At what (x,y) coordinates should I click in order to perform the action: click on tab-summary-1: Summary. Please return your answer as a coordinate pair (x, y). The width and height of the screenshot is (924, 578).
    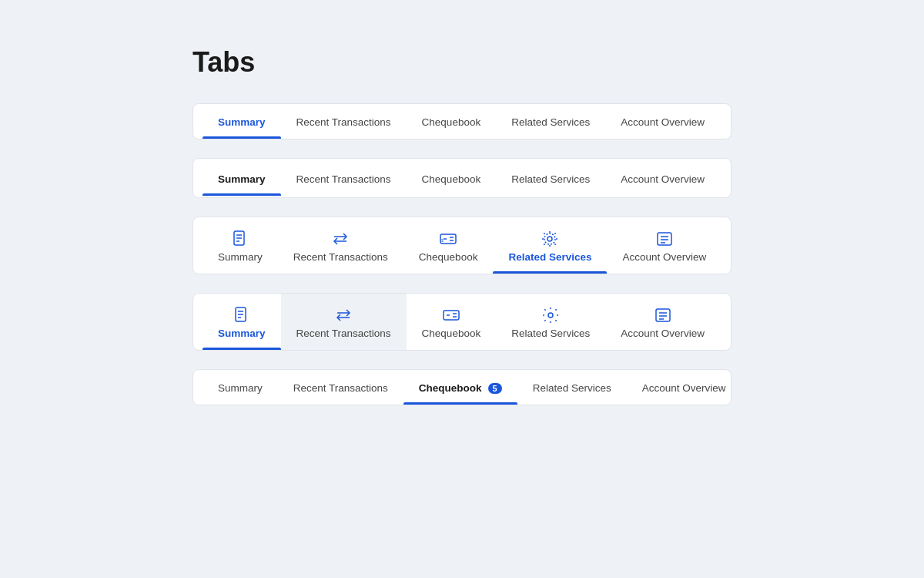
    Looking at the image, I should click on (242, 122).